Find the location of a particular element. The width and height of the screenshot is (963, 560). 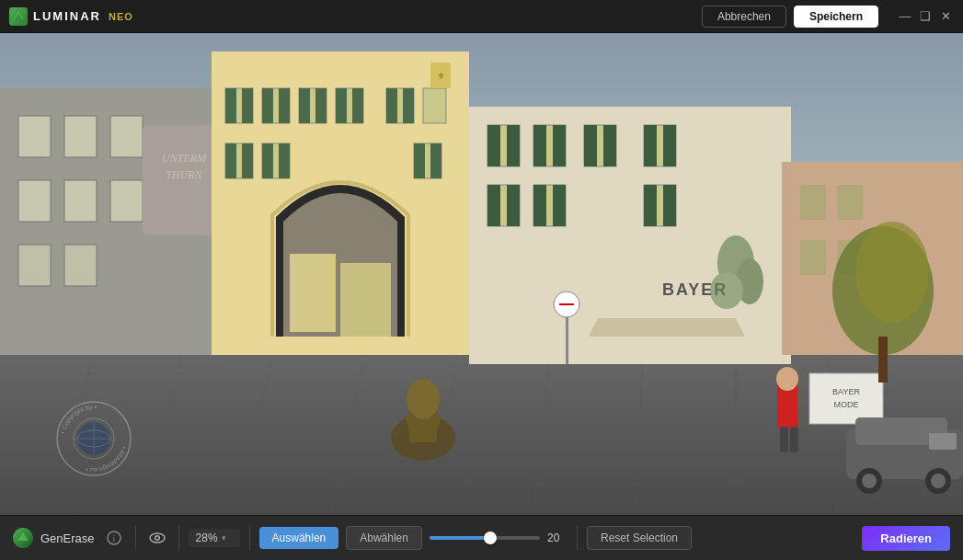

slider-value: 20 is located at coordinates (557, 538).